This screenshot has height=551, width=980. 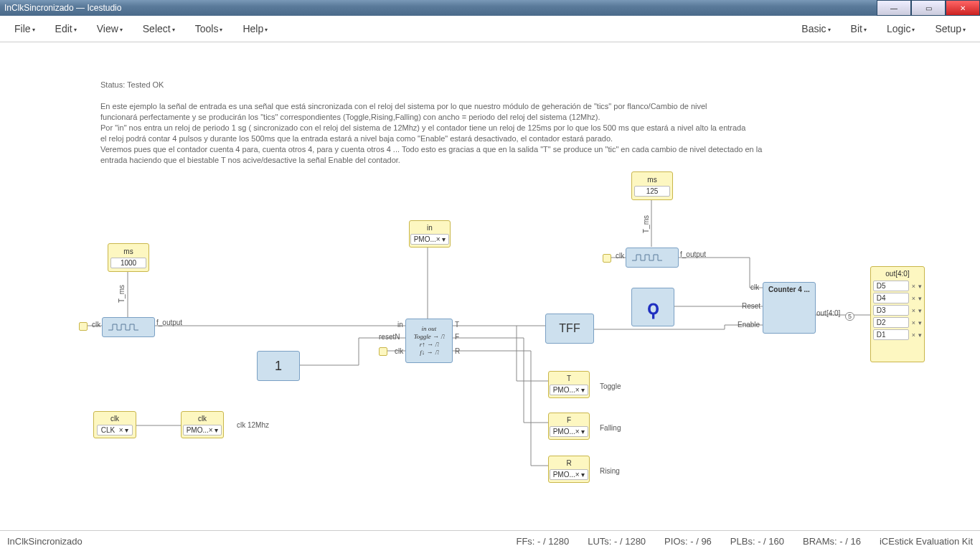 I want to click on close-button: ✕, so click(x=963, y=8).